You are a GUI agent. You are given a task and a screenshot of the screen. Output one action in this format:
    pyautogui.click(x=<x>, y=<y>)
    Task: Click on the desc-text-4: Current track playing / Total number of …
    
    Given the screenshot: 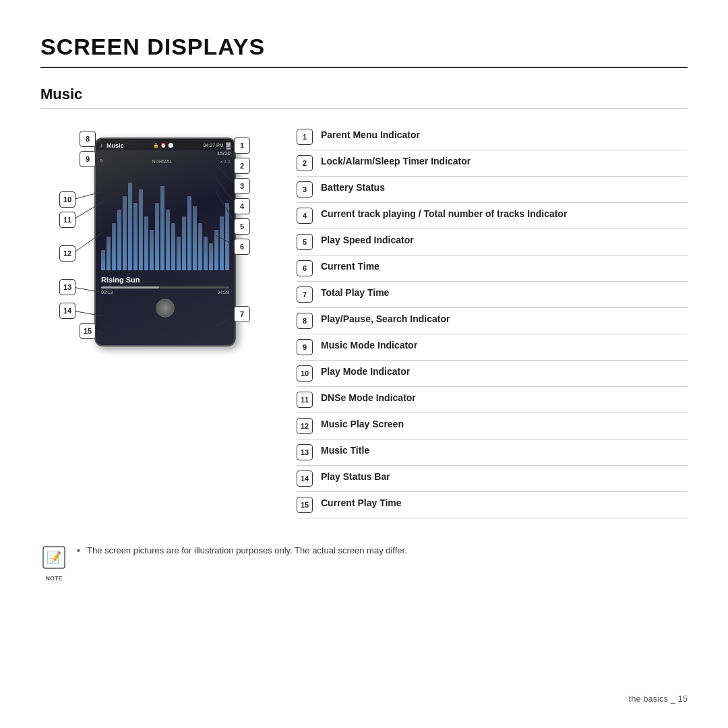 What is the action you would take?
    pyautogui.click(x=444, y=214)
    